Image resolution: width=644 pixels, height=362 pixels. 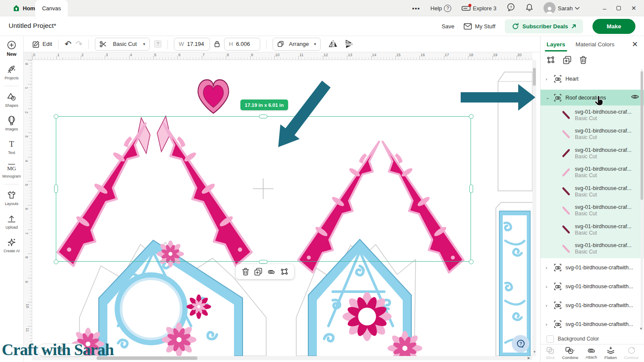 I want to click on layer-list: › Heart ⌄ Roof decorations svg-01-birdho, so click(x=592, y=208).